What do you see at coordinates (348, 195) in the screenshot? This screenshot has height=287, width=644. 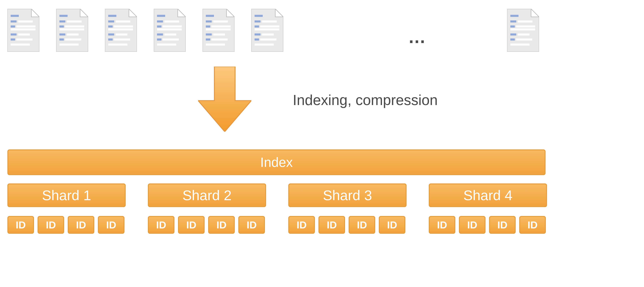 I see `shard-label: Shard 3` at bounding box center [348, 195].